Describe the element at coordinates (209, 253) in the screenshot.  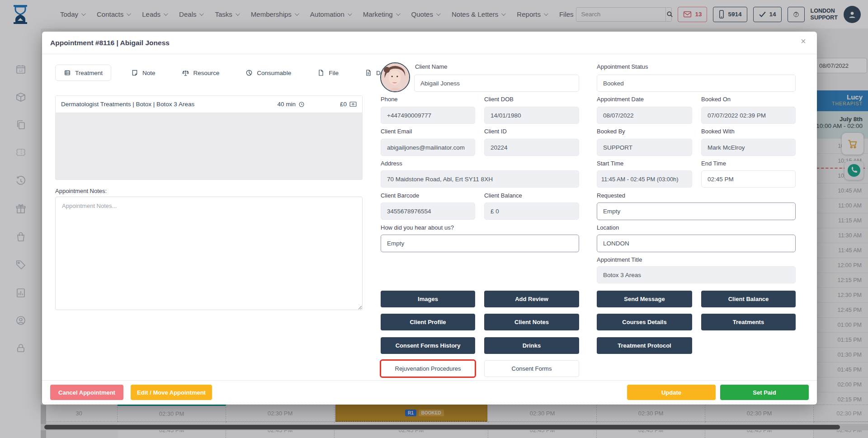
I see `appointment-notes-textarea` at that location.